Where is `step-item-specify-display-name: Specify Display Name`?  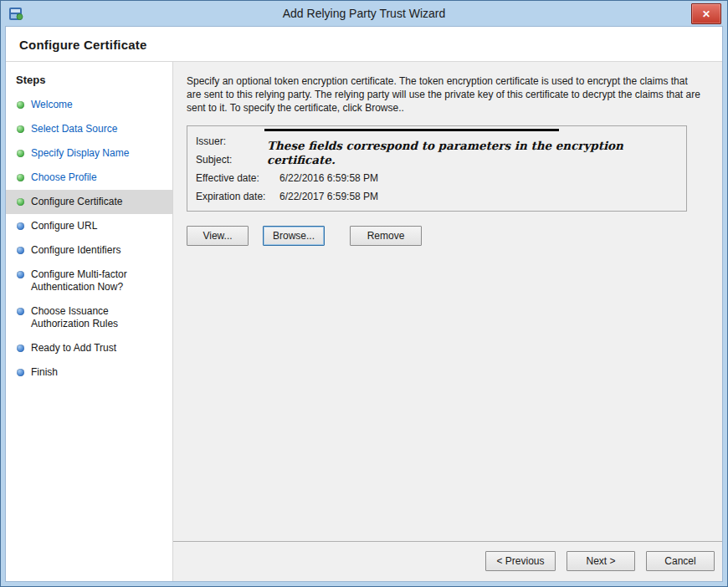
step-item-specify-display-name: Specify Display Name is located at coordinates (89, 154).